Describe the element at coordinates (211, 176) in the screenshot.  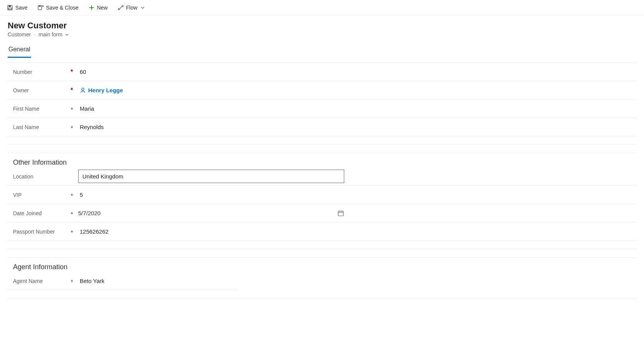
I see `input-location: United Kingdom` at that location.